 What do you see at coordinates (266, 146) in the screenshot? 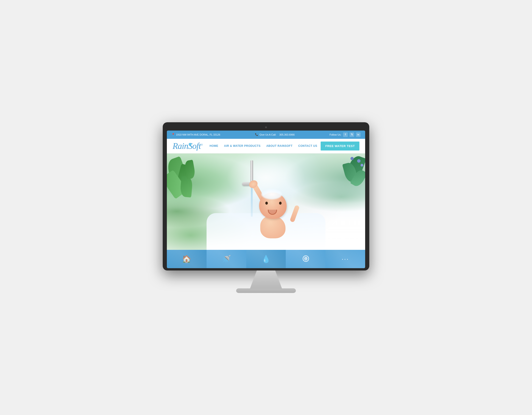
I see `nav-bar: RainSoft® HOME AIR & WATER PRODUCTS ABOU…` at bounding box center [266, 146].